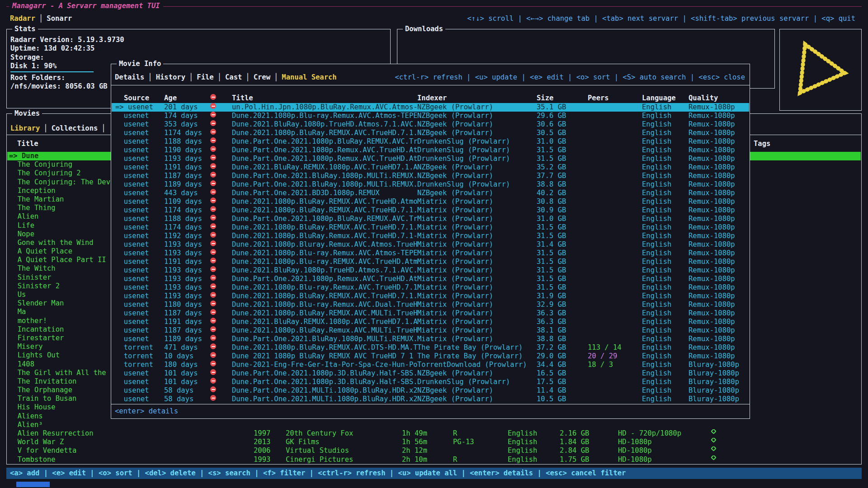  I want to click on search-result-row: usenet1180 daysDune.2021.1080p.Blu-ray.R…, so click(430, 305).